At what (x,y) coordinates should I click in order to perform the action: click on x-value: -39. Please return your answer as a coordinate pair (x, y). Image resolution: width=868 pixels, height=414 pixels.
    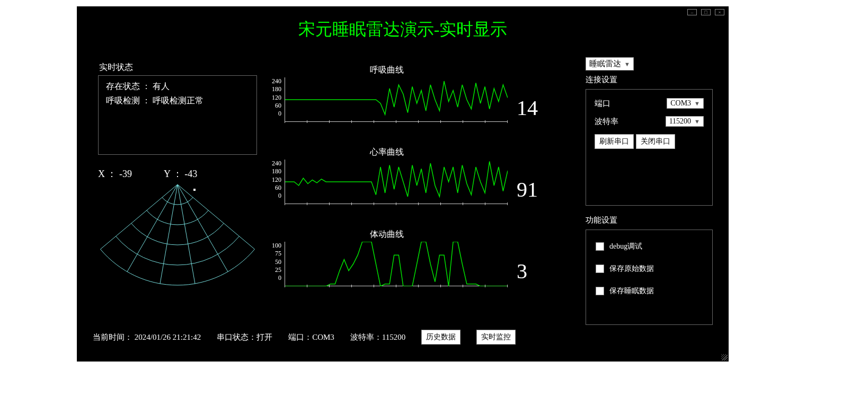
    Looking at the image, I should click on (126, 174).